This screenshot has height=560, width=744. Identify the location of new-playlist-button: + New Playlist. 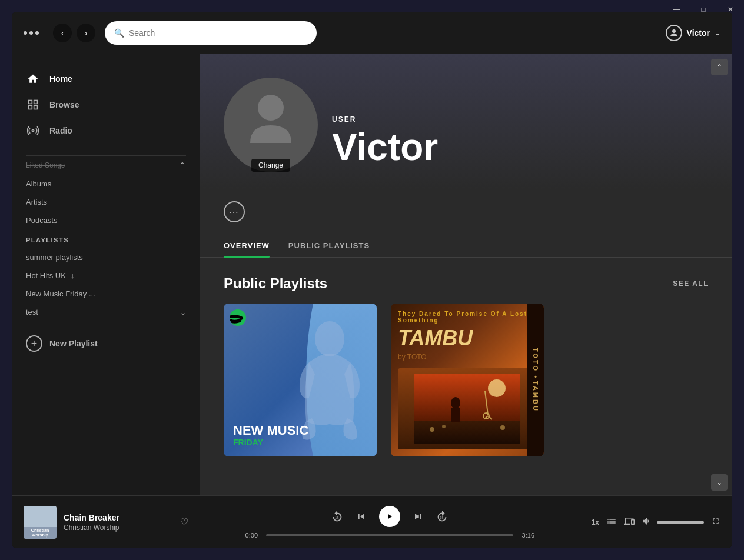
(106, 344).